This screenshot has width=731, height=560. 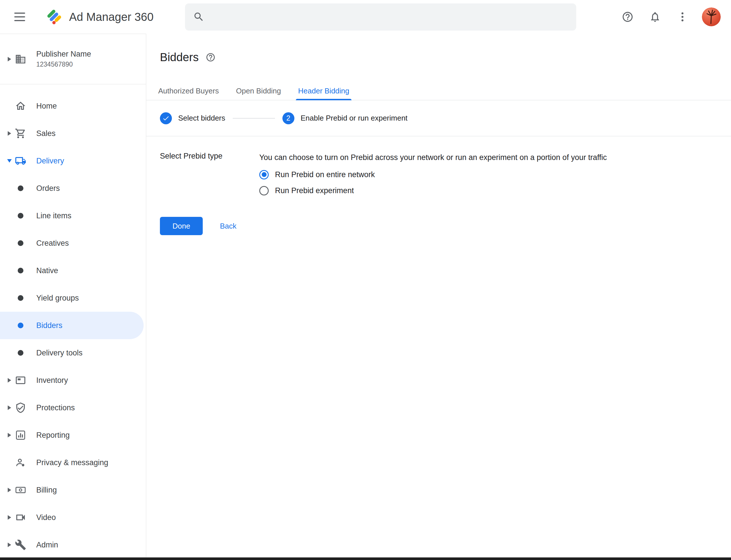 I want to click on bell-icon, so click(x=655, y=17).